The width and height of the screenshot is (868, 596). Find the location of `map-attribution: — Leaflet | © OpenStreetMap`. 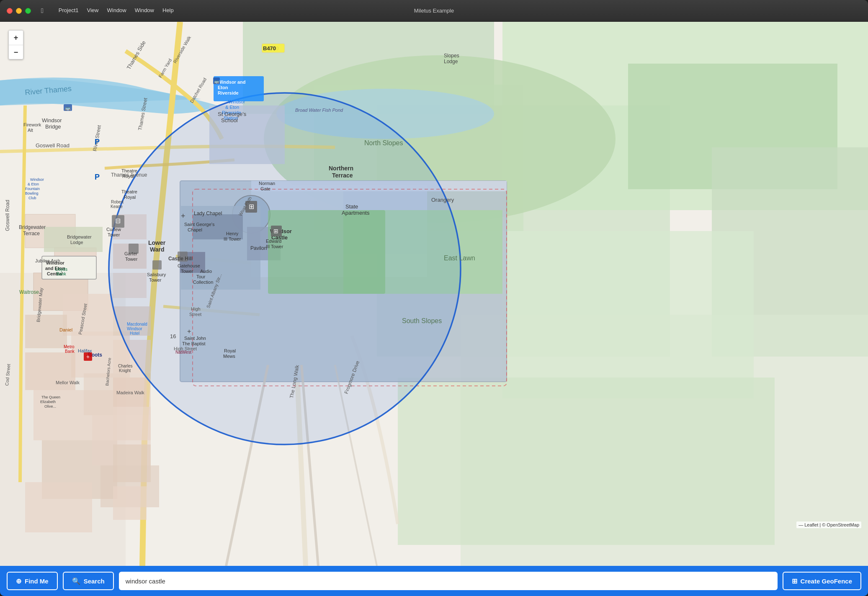

map-attribution: — Leaflet | © OpenStreetMap is located at coordinates (829, 525).